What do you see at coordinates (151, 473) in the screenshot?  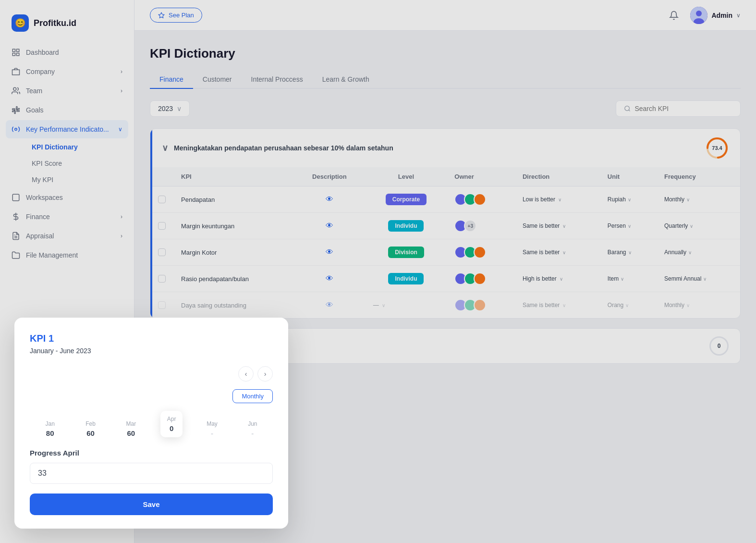 I see `progress-input` at bounding box center [151, 473].